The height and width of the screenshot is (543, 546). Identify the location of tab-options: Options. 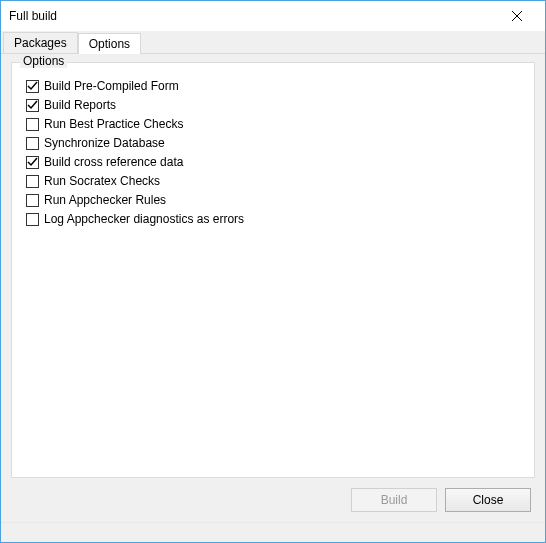
(110, 44).